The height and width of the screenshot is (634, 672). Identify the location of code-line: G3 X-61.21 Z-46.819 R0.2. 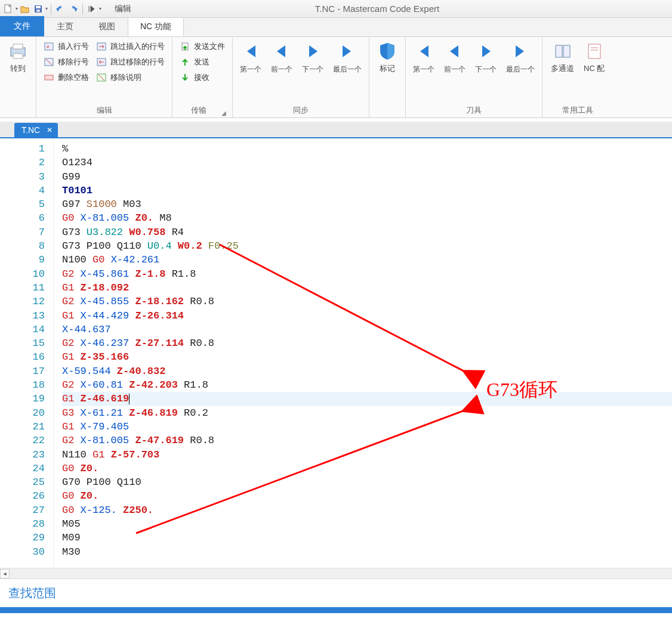
(367, 413).